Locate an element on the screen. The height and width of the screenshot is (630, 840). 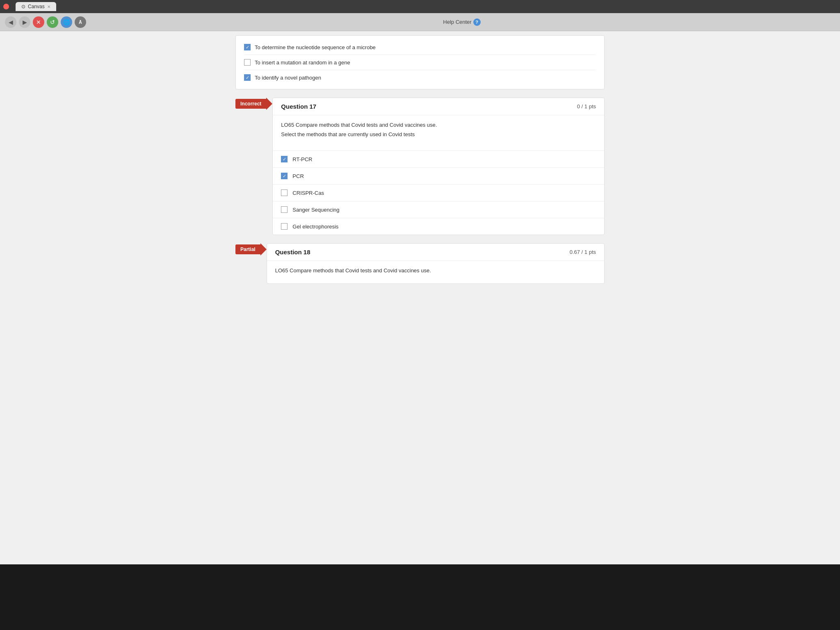
refresh-button: ↺ is located at coordinates (52, 22).